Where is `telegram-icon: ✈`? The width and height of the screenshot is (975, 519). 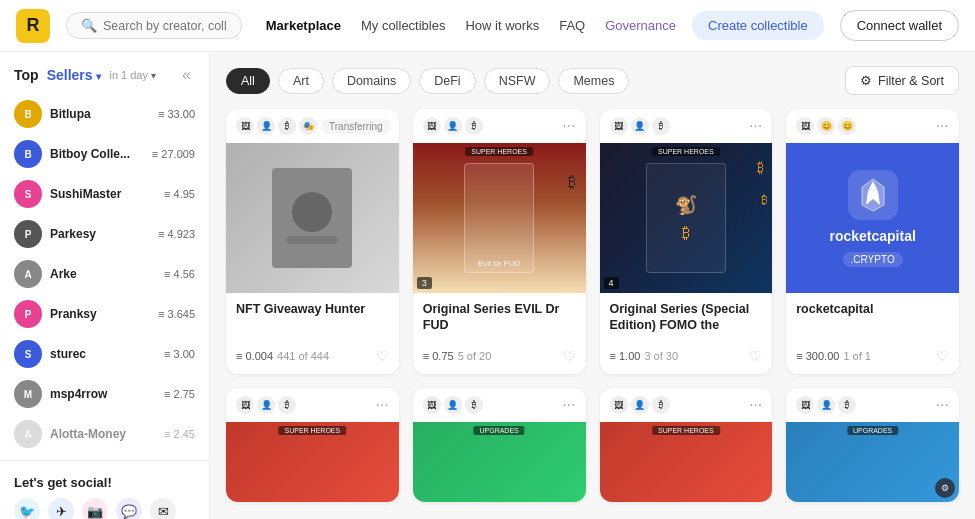 telegram-icon: ✈ is located at coordinates (61, 508).